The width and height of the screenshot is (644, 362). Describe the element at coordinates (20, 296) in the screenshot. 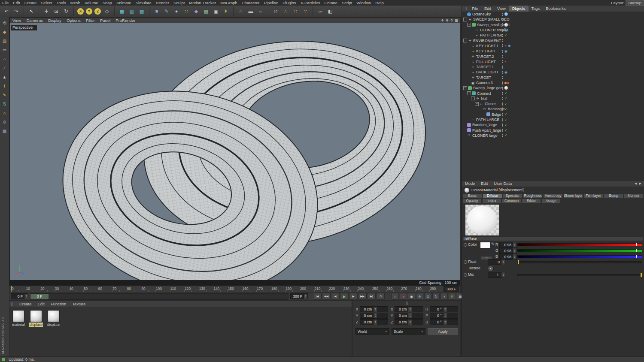

I see `current-frame-field: 0 F ▲▼` at that location.